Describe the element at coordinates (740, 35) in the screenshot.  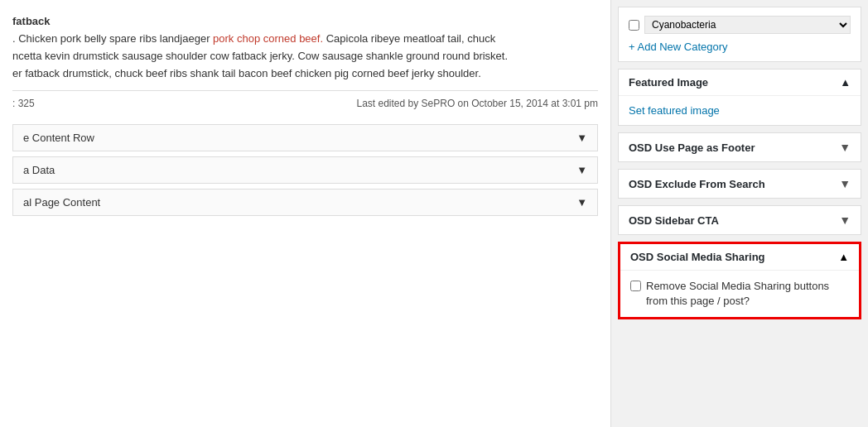
I see `categories-content: Cyanobacteria + Add New Category` at that location.